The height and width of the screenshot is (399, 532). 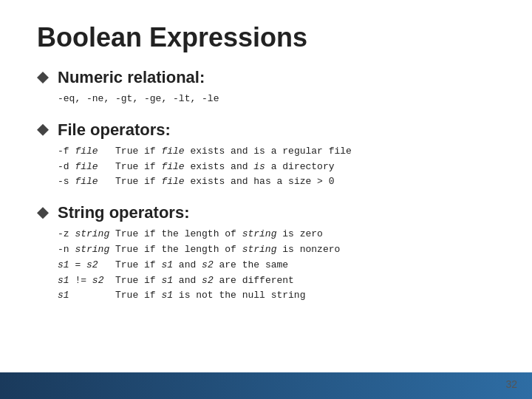 I want to click on bullet-icon-file, so click(x=43, y=130).